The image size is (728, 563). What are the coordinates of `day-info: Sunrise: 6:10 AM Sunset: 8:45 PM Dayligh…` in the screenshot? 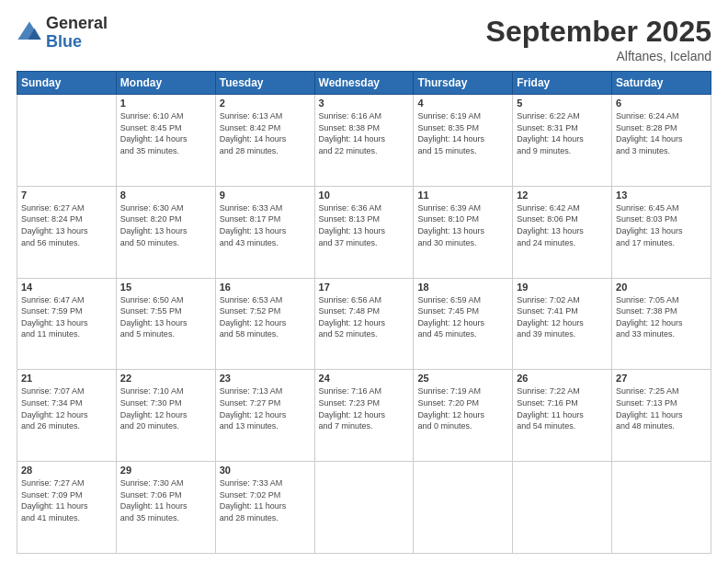 It's located at (165, 133).